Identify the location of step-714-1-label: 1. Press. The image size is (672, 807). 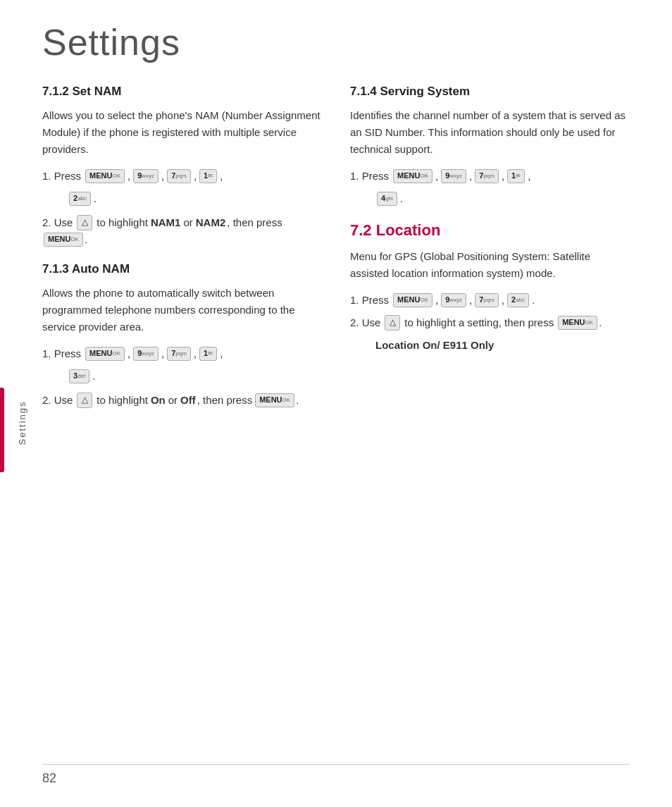
(369, 176).